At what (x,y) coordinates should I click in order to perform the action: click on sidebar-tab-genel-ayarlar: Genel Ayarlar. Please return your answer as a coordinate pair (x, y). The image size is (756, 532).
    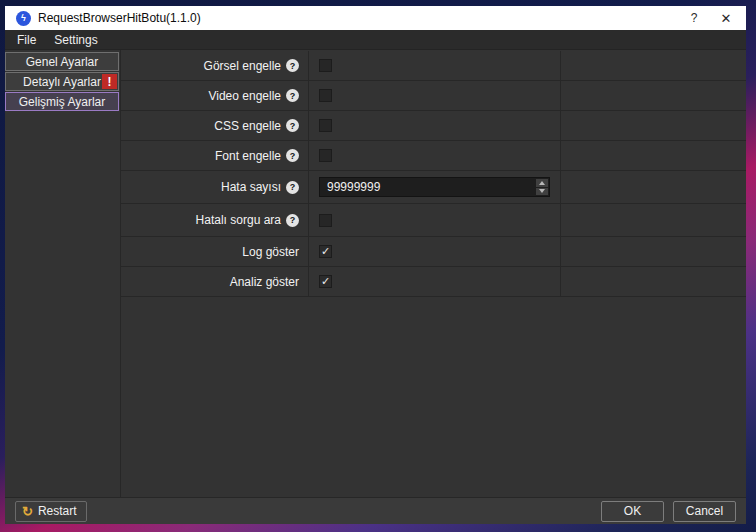
    Looking at the image, I should click on (62, 62).